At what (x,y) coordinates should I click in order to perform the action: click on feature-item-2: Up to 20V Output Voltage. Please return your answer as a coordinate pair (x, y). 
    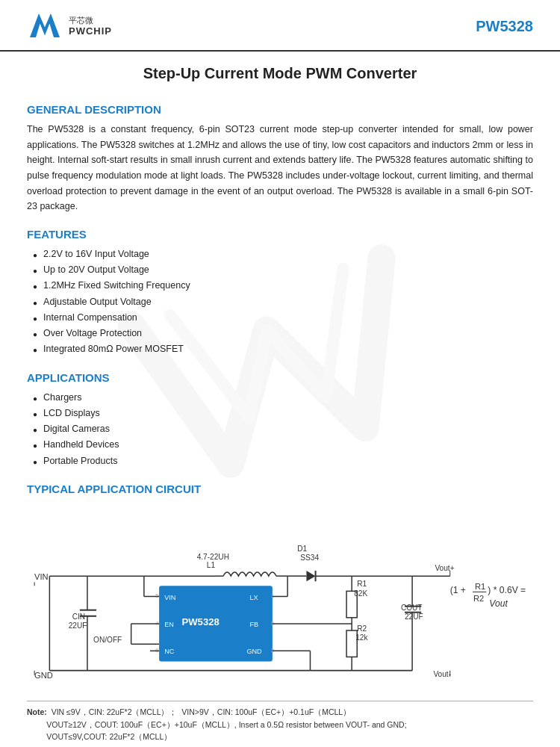
    Looking at the image, I should click on (283, 270).